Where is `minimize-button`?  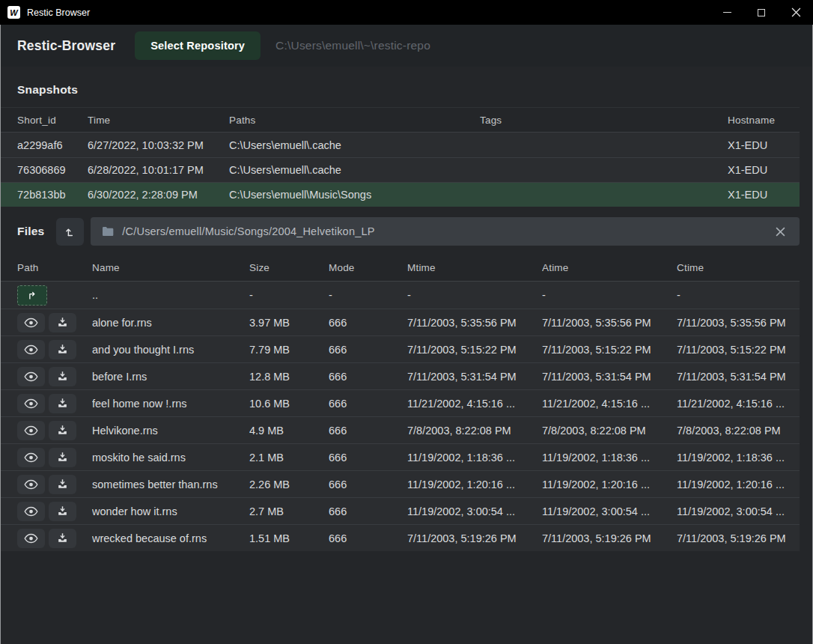
minimize-button is located at coordinates (727, 12).